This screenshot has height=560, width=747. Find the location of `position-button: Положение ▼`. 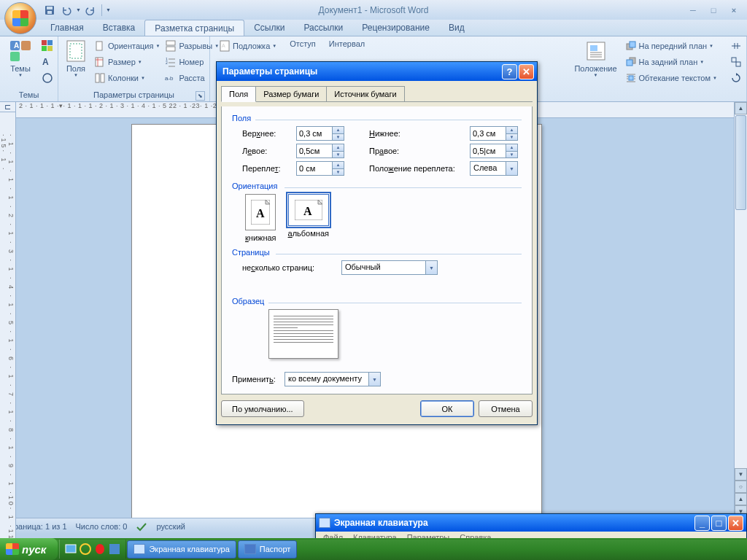

position-button: Положение ▼ is located at coordinates (596, 58).